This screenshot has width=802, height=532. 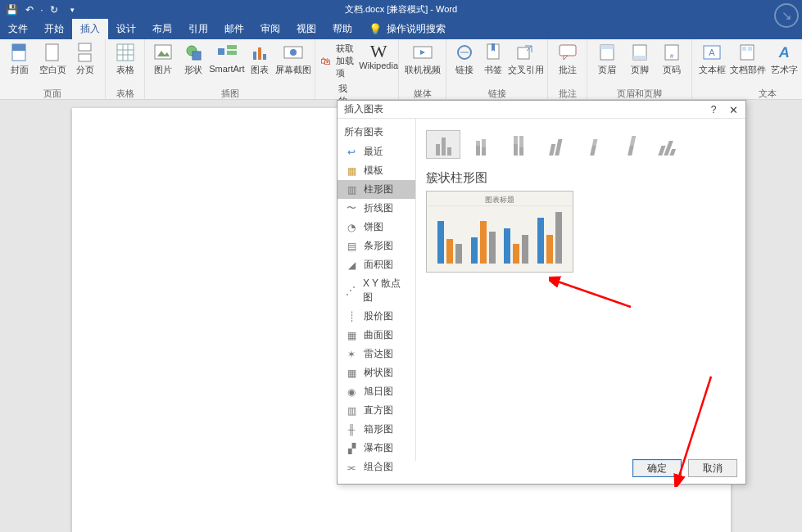 What do you see at coordinates (18, 29) in the screenshot?
I see `tab-file: 文件` at bounding box center [18, 29].